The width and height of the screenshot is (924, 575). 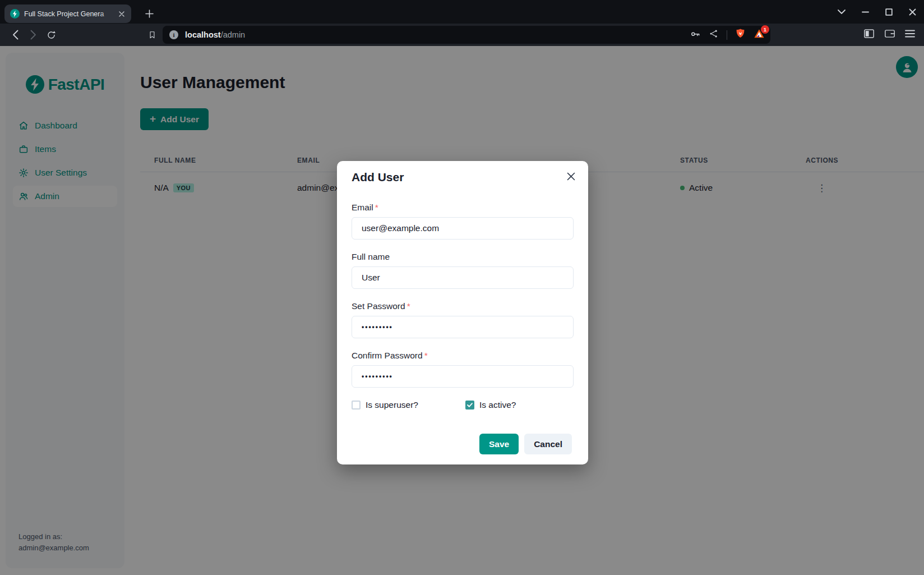 What do you see at coordinates (463, 327) in the screenshot?
I see `set-password-field` at bounding box center [463, 327].